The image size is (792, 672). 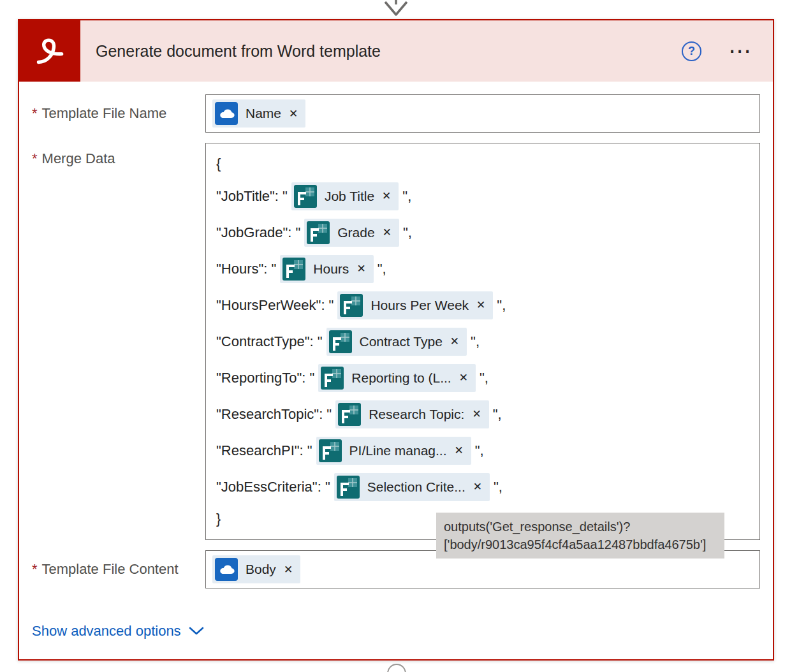 What do you see at coordinates (396, 113) in the screenshot?
I see `field-template-file-name: *Template File Name Name ✕` at bounding box center [396, 113].